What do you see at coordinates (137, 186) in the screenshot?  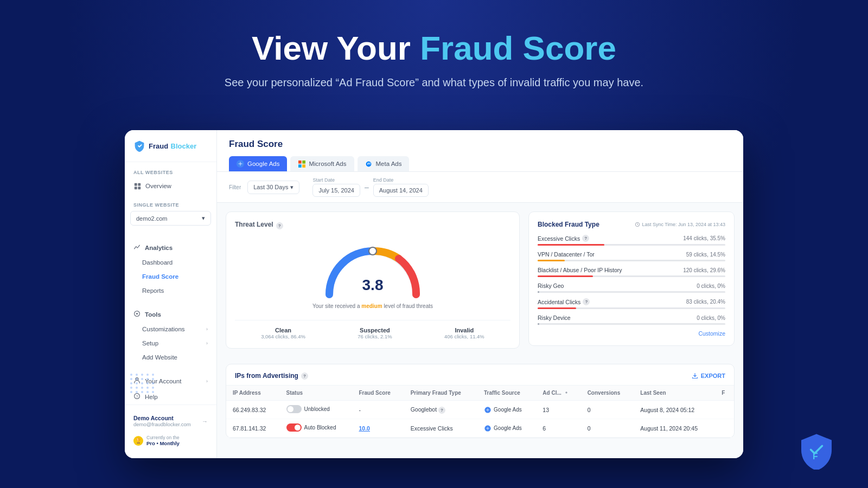 I see `overview-icon` at bounding box center [137, 186].